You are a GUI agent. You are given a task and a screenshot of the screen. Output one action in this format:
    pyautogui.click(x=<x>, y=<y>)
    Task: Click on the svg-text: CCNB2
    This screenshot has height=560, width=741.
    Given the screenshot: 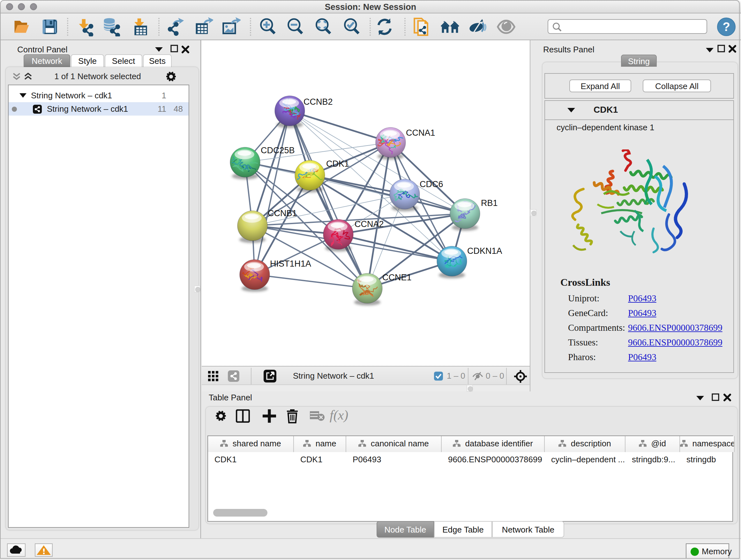 What is the action you would take?
    pyautogui.click(x=318, y=102)
    